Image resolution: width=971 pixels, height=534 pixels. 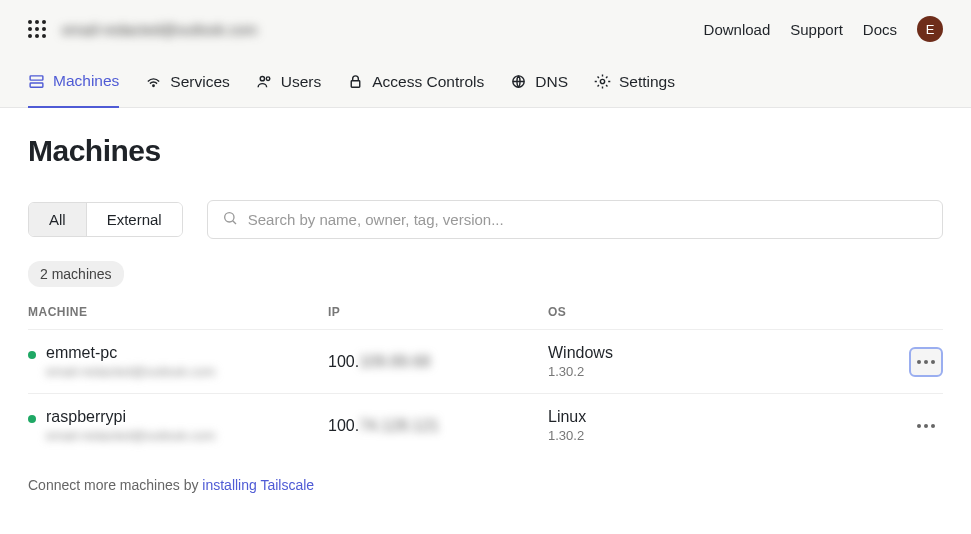 What do you see at coordinates (399, 426) in the screenshot?
I see `ip-redacted: 74.128.121` at bounding box center [399, 426].